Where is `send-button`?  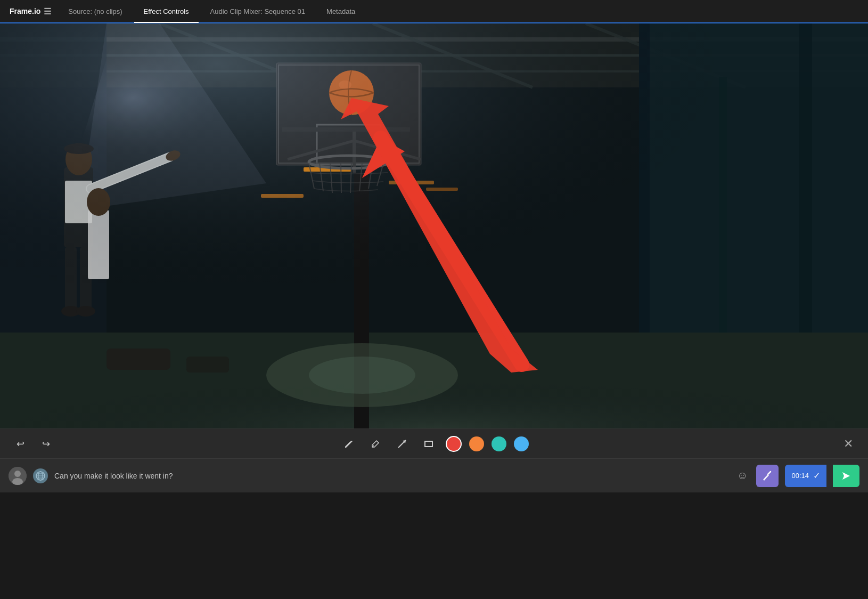
send-button is located at coordinates (846, 476).